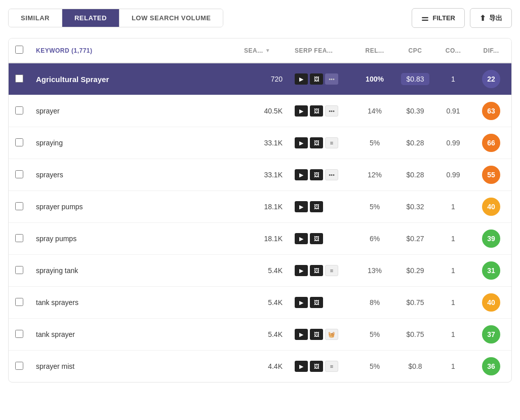 This screenshot has height=420, width=520. What do you see at coordinates (375, 175) in the screenshot?
I see `row-relevance-2: 12%` at bounding box center [375, 175].